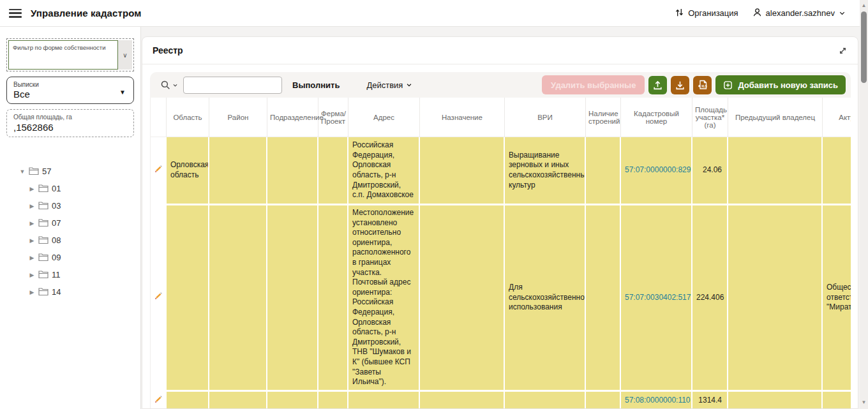 The width and height of the screenshot is (868, 409). What do you see at coordinates (837, 401) in the screenshot?
I see `cell-cur-owner` at bounding box center [837, 401].